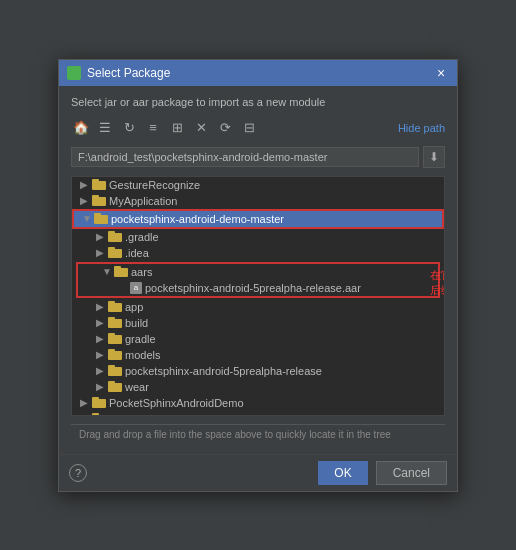 The height and width of the screenshot is (550, 516). I want to click on delete-button: ✕, so click(201, 128).